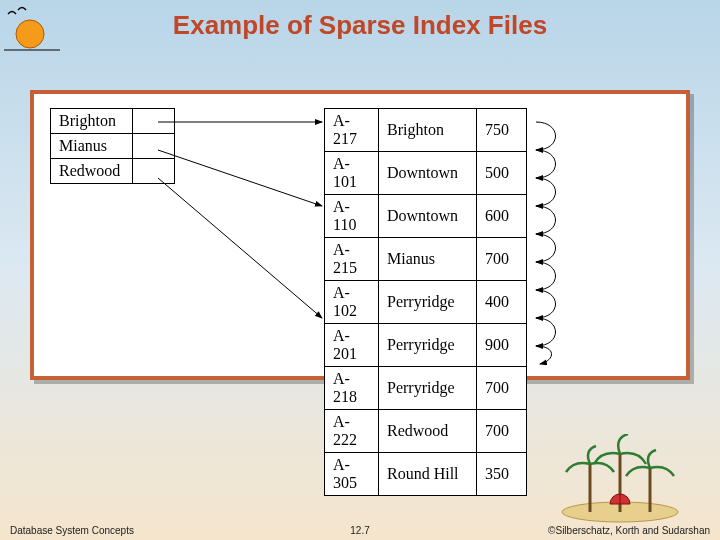 Image resolution: width=720 pixels, height=540 pixels. Describe the element at coordinates (72, 530) in the screenshot. I see `footer-left: Database System Concepts` at that location.